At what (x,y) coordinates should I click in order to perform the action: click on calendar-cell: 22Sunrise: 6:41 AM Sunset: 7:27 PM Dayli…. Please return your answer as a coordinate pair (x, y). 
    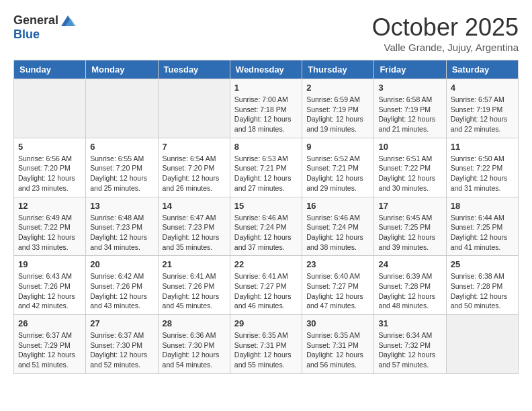
    Looking at the image, I should click on (266, 285).